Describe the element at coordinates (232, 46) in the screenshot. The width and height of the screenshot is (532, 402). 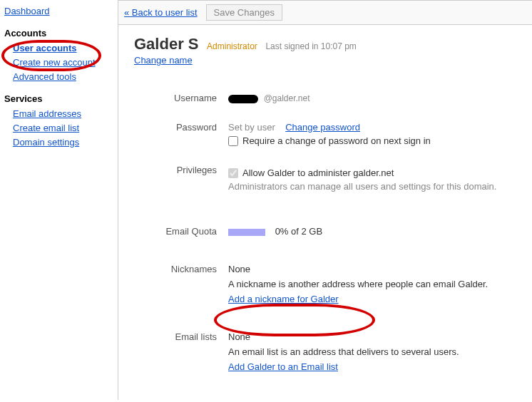
I see `user-role-badge: Administrator` at that location.